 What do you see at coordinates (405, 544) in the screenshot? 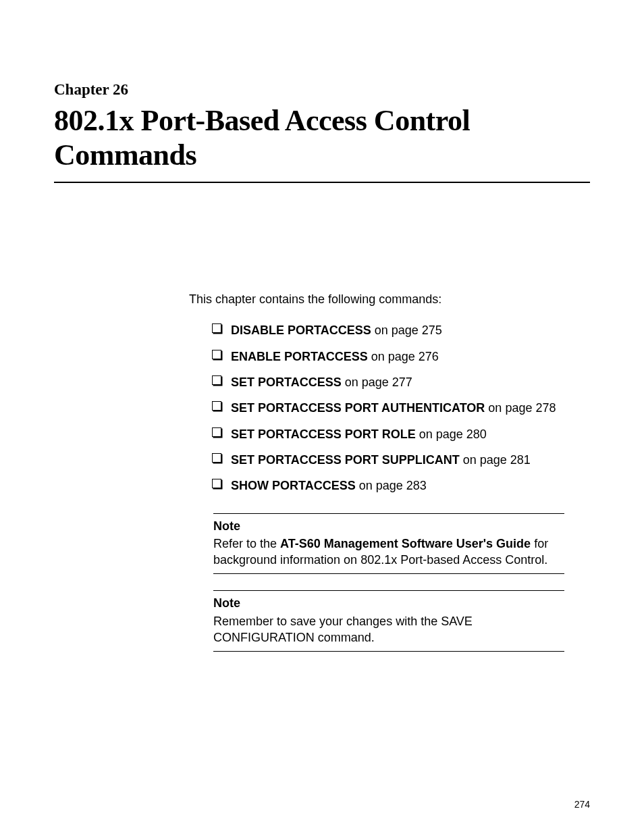
I see `note-bold: AT-S60 Management Software User's Guide` at bounding box center [405, 544].